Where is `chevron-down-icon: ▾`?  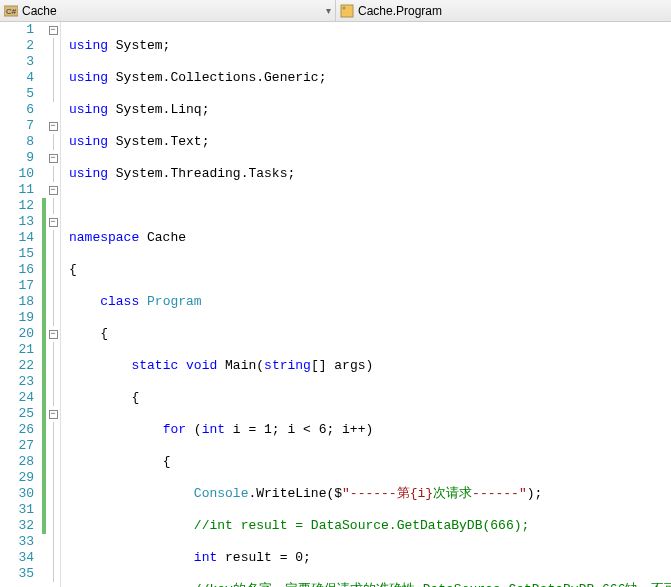 chevron-down-icon: ▾ is located at coordinates (328, 10).